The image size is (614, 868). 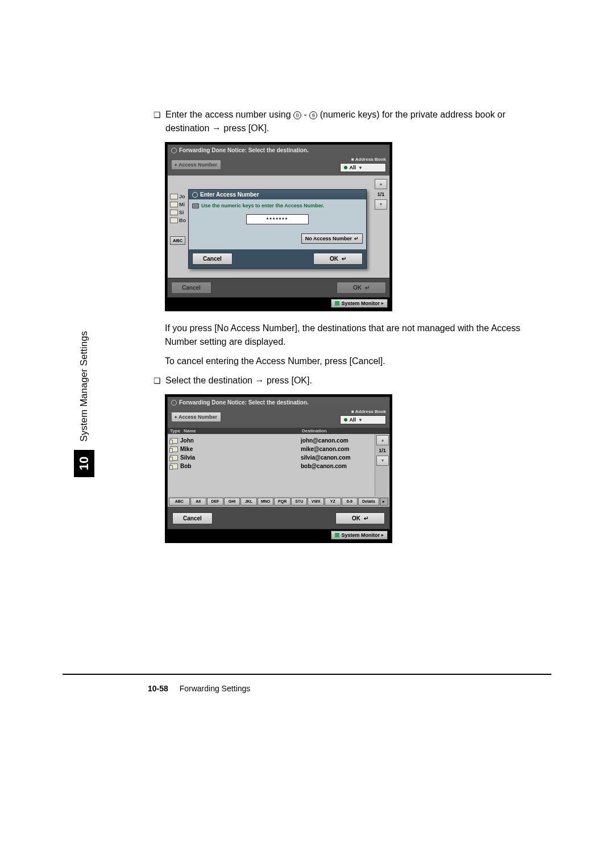 I want to click on chapter-number: 10, so click(x=84, y=464).